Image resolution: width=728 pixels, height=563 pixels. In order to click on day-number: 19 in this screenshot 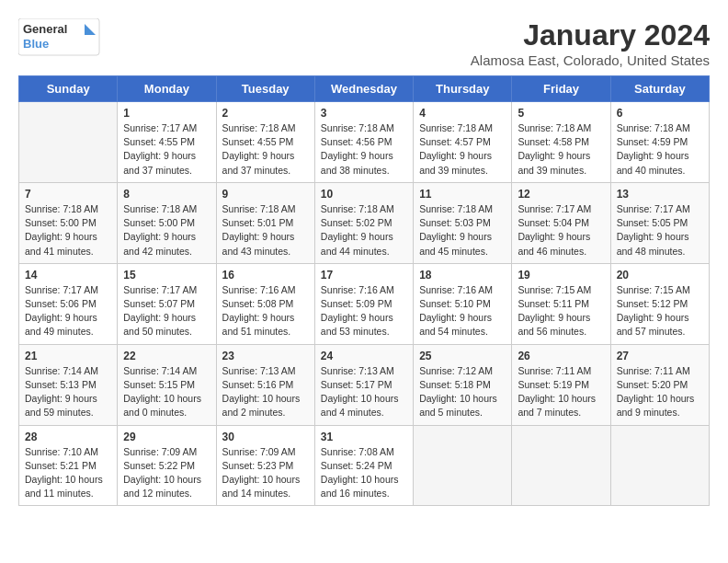, I will do `click(561, 275)`.